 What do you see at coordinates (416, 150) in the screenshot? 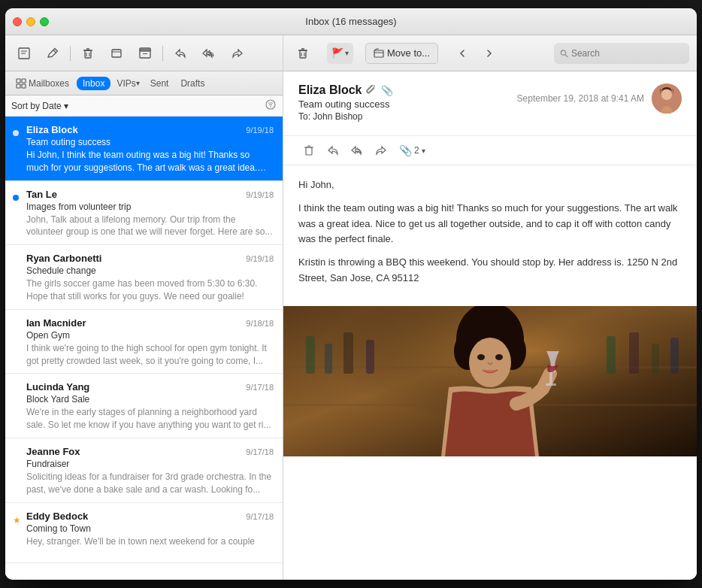
I see `attachment-count: 2` at bounding box center [416, 150].